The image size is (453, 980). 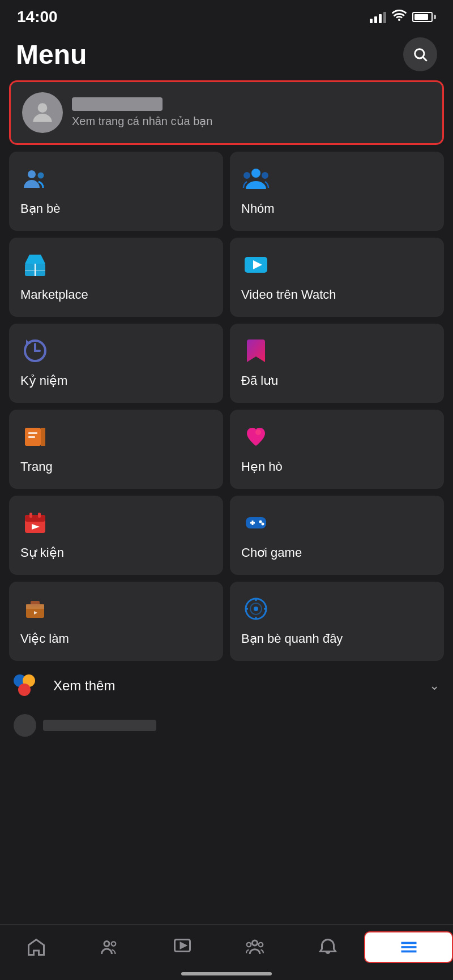 I want to click on gaming-icon, so click(x=256, y=523).